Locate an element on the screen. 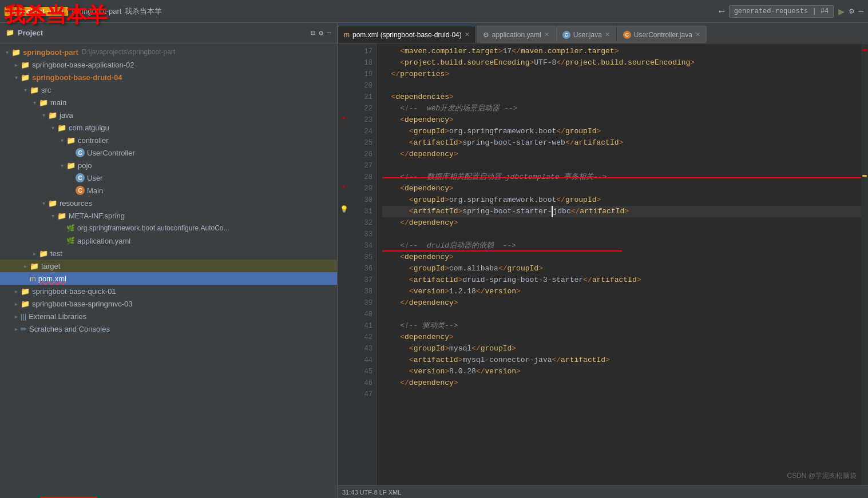 Image resolution: width=868 pixels, height=498 pixels. tab-label-application-yaml: application.yaml is located at coordinates (517, 35).